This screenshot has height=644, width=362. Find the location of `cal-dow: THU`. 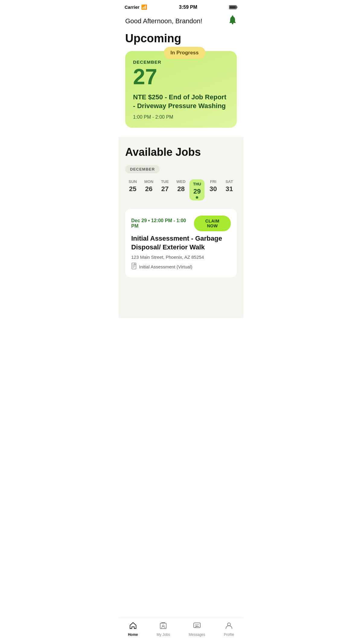

cal-dow: THU is located at coordinates (197, 184).